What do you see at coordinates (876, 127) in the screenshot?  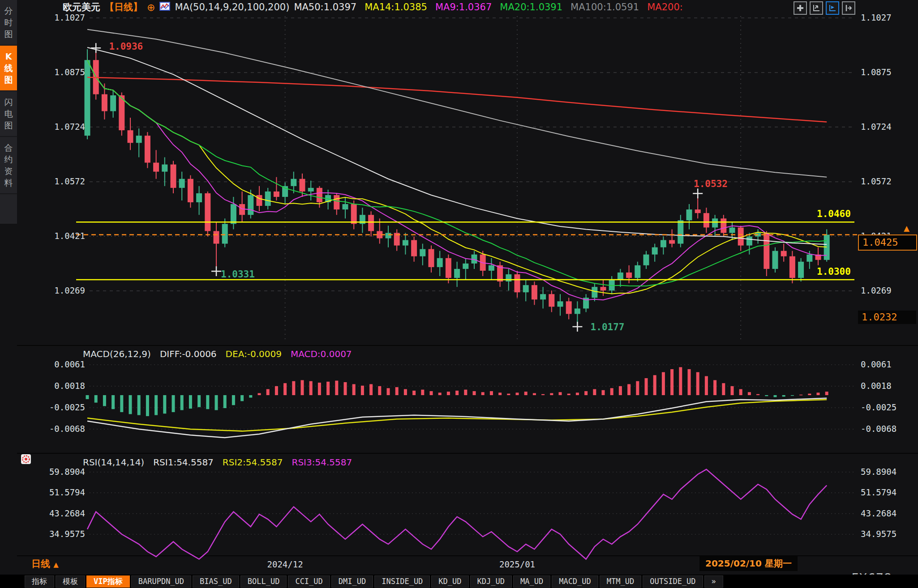 I see `price-axis-label-right-2: 1.0724` at bounding box center [876, 127].